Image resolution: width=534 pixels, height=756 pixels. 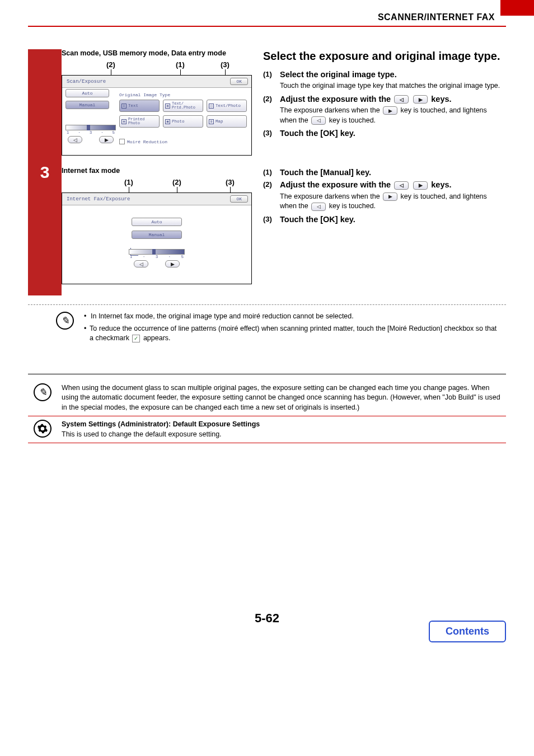 I want to click on contents-button: Contents, so click(x=467, y=631).